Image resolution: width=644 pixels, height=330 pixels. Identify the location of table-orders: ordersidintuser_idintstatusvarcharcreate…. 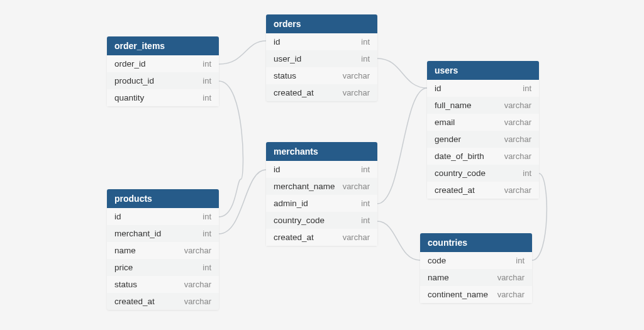
(322, 58).